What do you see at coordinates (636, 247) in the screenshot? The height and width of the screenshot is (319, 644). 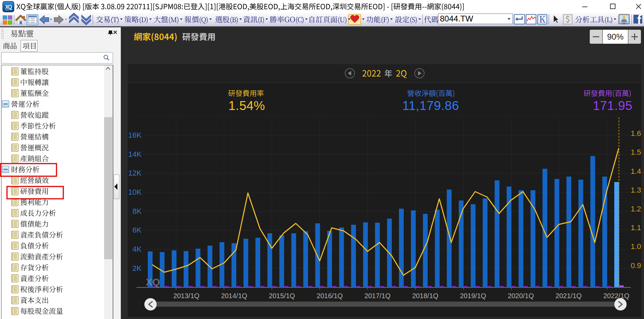 I see `svg-text: 1.0` at bounding box center [636, 247].